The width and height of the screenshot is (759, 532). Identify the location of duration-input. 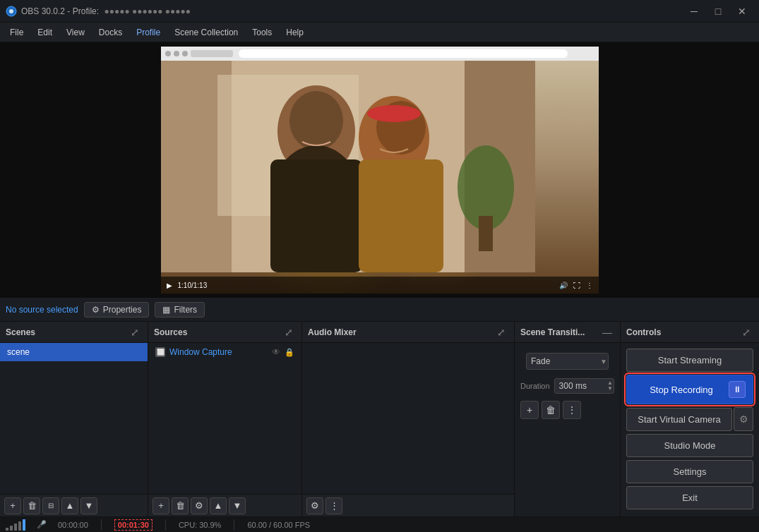
(585, 386).